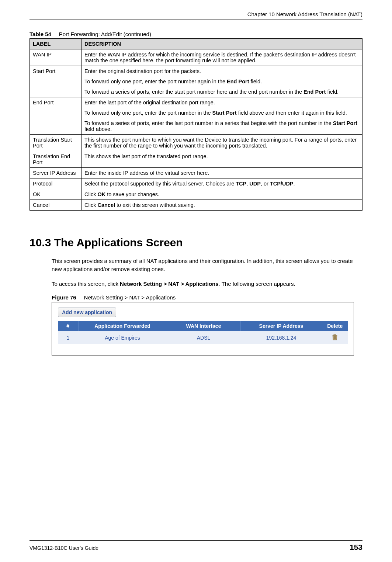 The image size is (392, 562). Describe the element at coordinates (86, 284) in the screenshot. I see `text-span: To access this screen, click` at that location.